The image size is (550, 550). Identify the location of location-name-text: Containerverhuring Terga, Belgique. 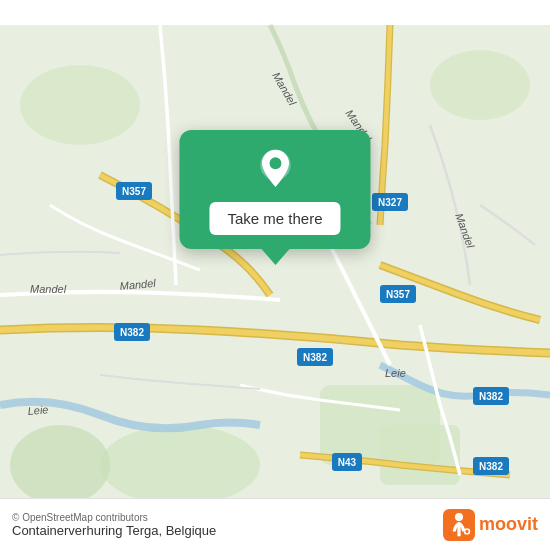
(114, 530).